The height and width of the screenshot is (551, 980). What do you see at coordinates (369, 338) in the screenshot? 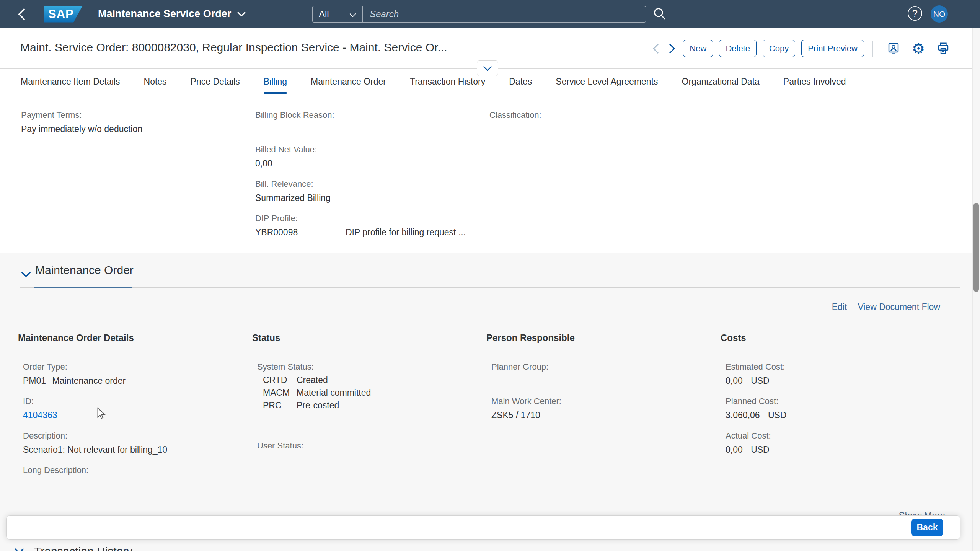
I see `group-title: Status` at bounding box center [369, 338].